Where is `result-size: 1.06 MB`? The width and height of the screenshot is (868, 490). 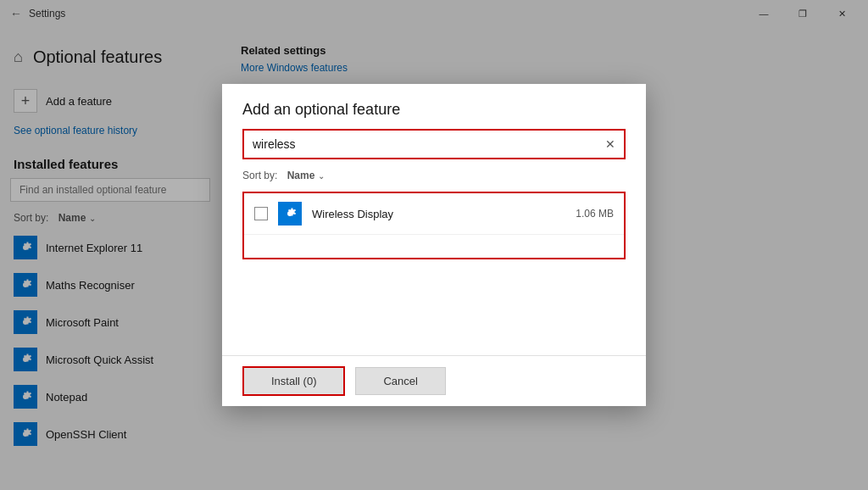
result-size: 1.06 MB is located at coordinates (595, 214).